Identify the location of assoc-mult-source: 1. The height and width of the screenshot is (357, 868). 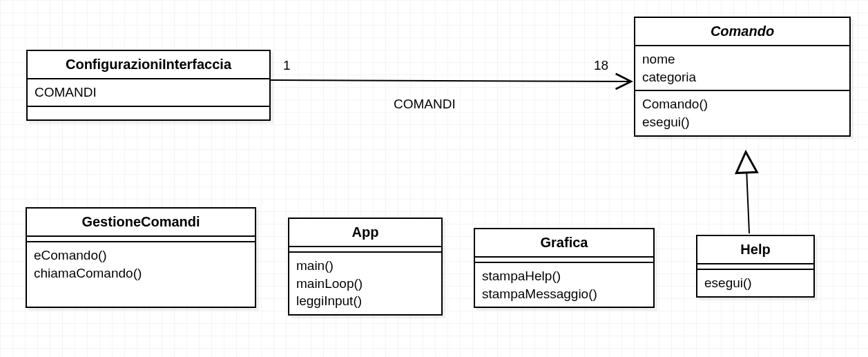
(287, 66).